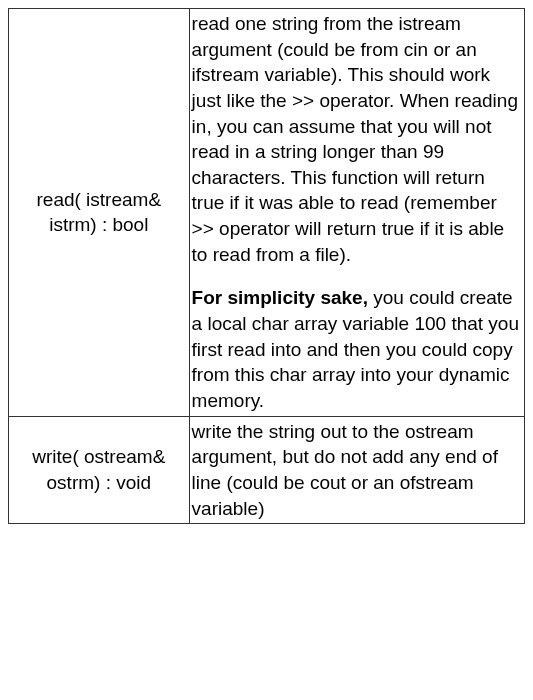 This screenshot has height=700, width=533. Describe the element at coordinates (267, 470) in the screenshot. I see `table-row: write( ostream& ostrm) : void write the …` at that location.